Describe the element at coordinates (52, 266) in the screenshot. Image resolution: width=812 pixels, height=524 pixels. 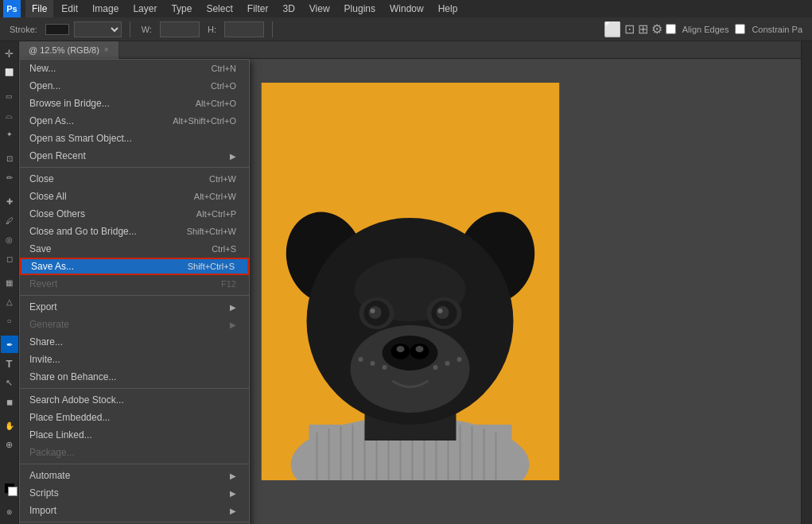
I see `file-save-as-label: Save As...` at that location.